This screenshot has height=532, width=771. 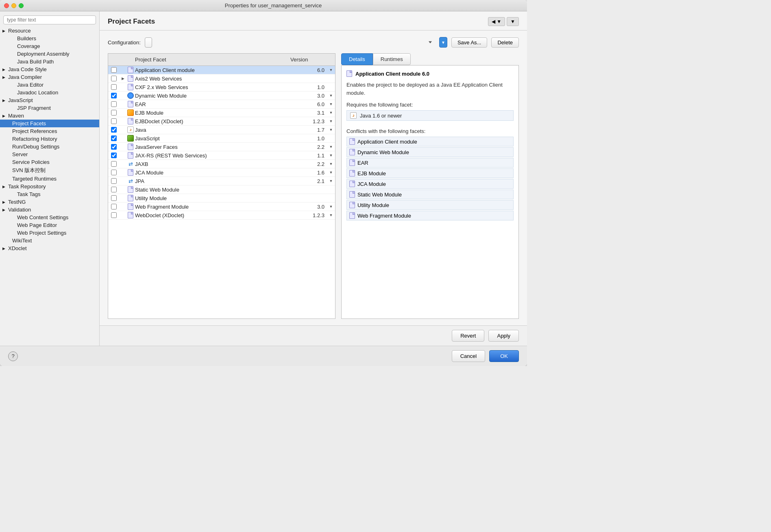 I want to click on facet-row-webdoclet: WebDoclet (XDoclet) 1.2.3 ▼, so click(x=222, y=216).